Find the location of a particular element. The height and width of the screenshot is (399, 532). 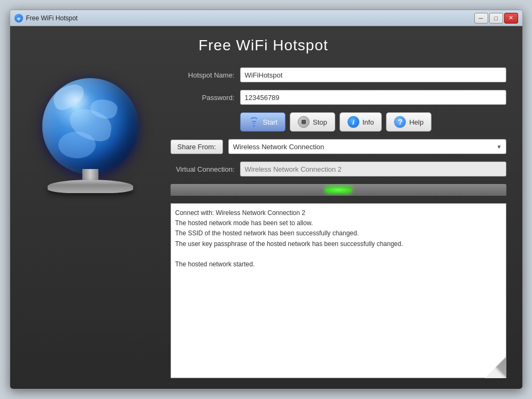

stop-button: Stop is located at coordinates (312, 122).